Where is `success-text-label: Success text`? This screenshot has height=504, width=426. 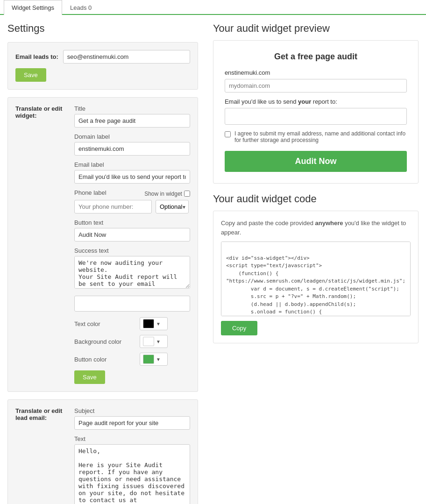 success-text-label: Success text is located at coordinates (132, 250).